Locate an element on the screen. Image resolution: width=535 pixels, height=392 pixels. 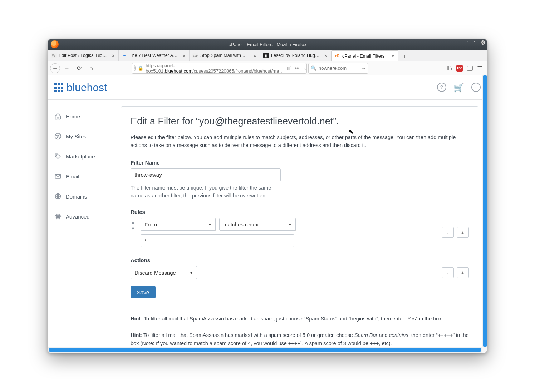
favicon-icon: 256 is located at coordinates (195, 55).